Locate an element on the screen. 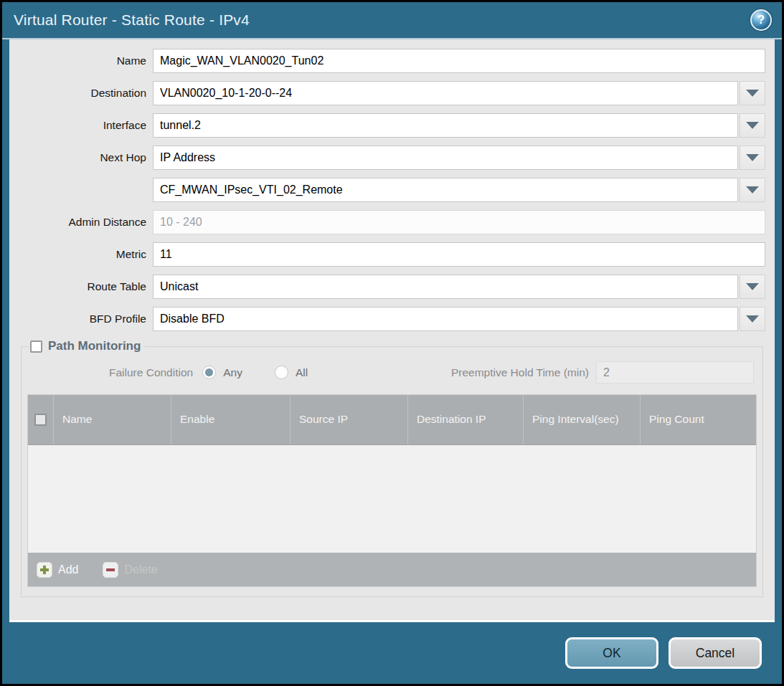 Image resolution: width=784 pixels, height=686 pixels. route-table-input is located at coordinates (445, 287).